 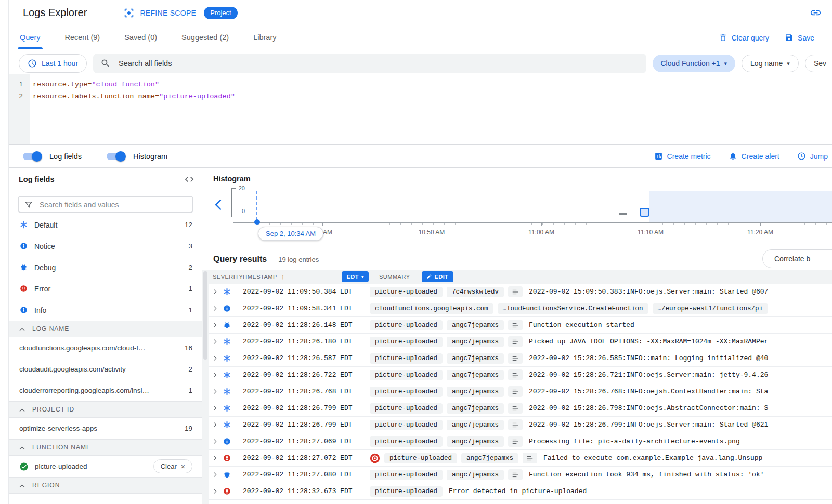 What do you see at coordinates (218, 205) in the screenshot?
I see `histogram-scroll-left-icon` at bounding box center [218, 205].